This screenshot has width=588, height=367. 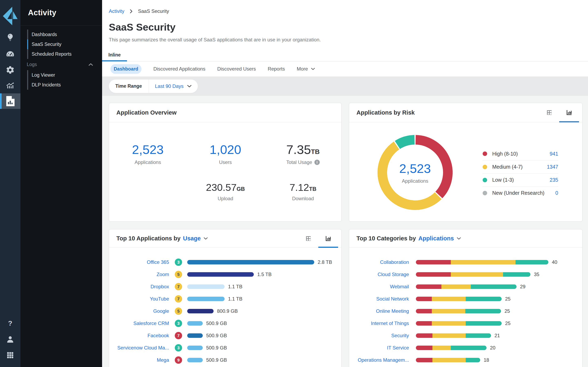 What do you see at coordinates (143, 323) in the screenshot?
I see `app-link: Salesforce CRM` at bounding box center [143, 323].